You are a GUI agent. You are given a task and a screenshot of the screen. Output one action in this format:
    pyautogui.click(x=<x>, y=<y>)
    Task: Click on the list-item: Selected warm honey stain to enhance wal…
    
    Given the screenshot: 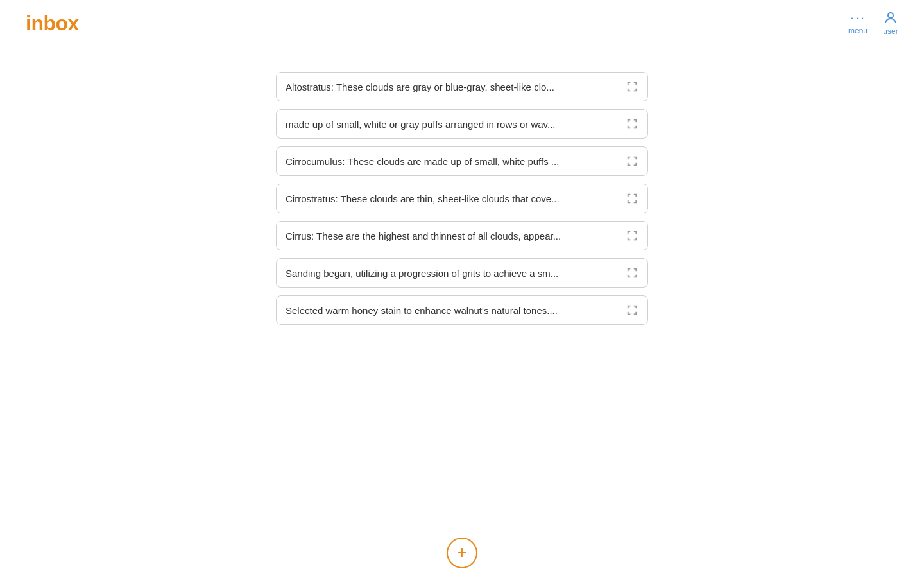 What is the action you would take?
    pyautogui.click(x=462, y=310)
    